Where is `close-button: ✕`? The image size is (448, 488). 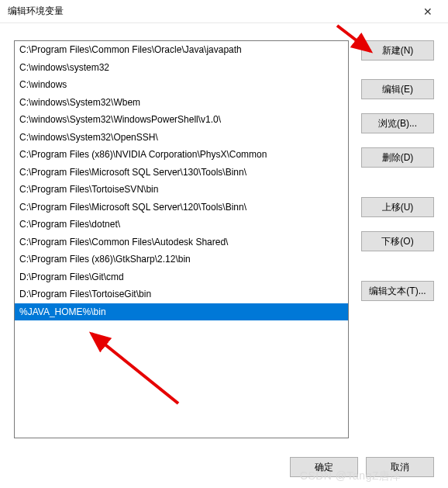 close-button: ✕ is located at coordinates (428, 12).